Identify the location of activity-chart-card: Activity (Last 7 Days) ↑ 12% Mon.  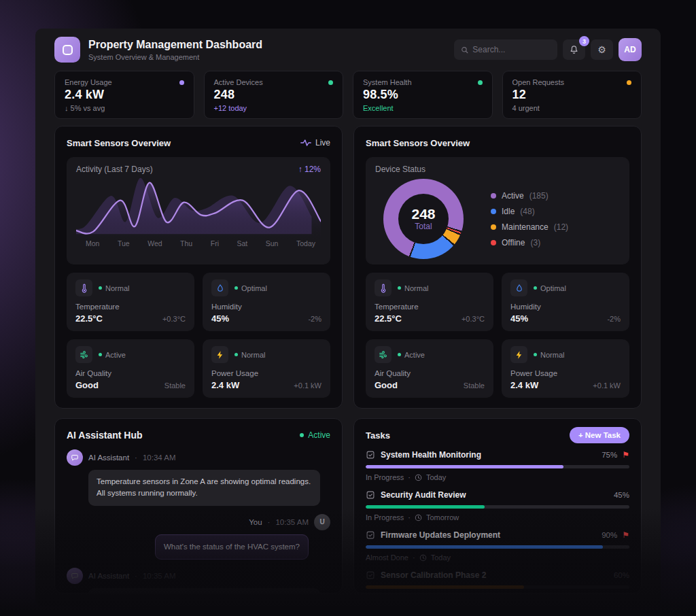
(198, 211).